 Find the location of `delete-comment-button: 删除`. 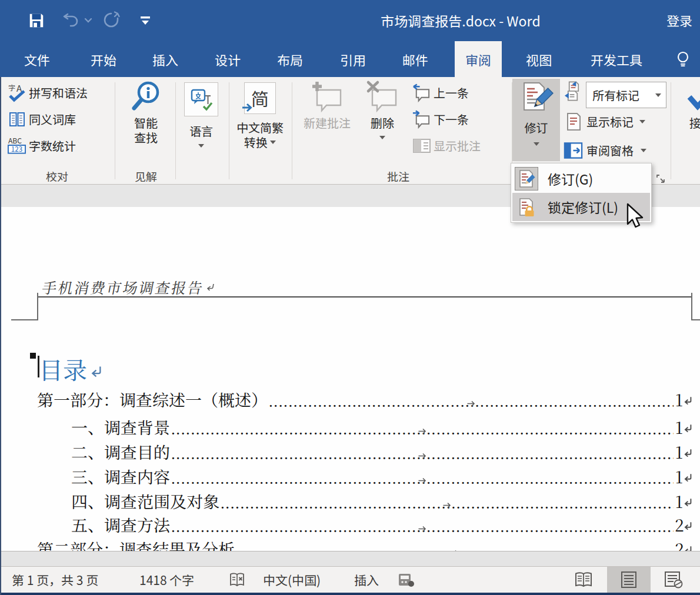

delete-comment-button: 删除 is located at coordinates (382, 120).